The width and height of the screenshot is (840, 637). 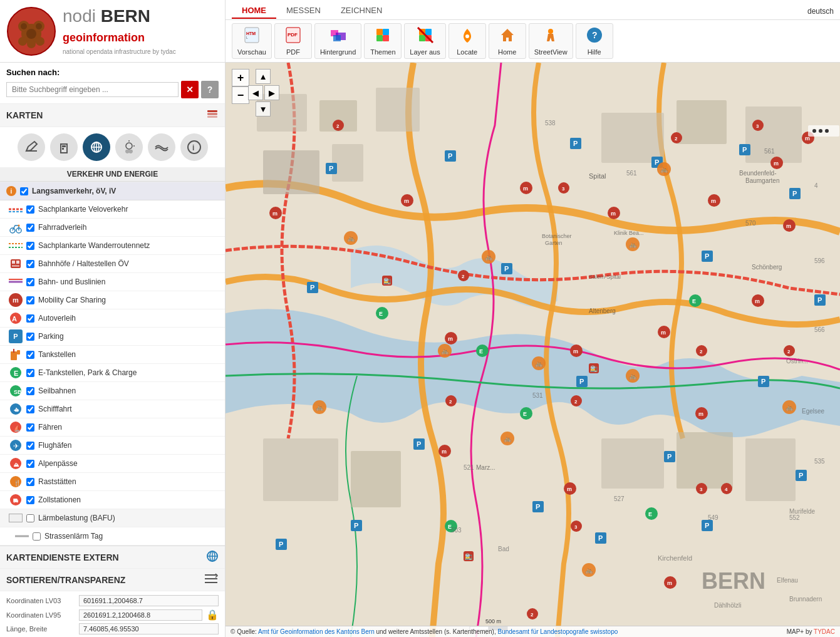 I want to click on language-selector: deutsch, so click(x=821, y=11).